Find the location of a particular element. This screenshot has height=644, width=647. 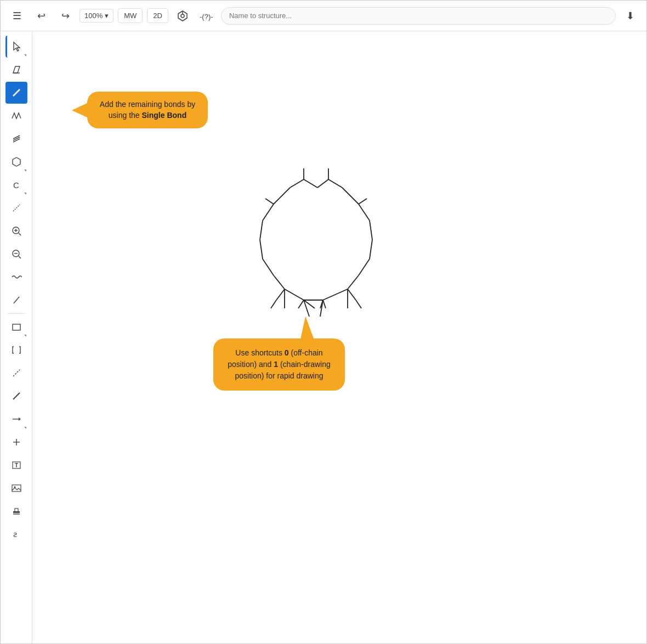

structure-icon is located at coordinates (183, 16).